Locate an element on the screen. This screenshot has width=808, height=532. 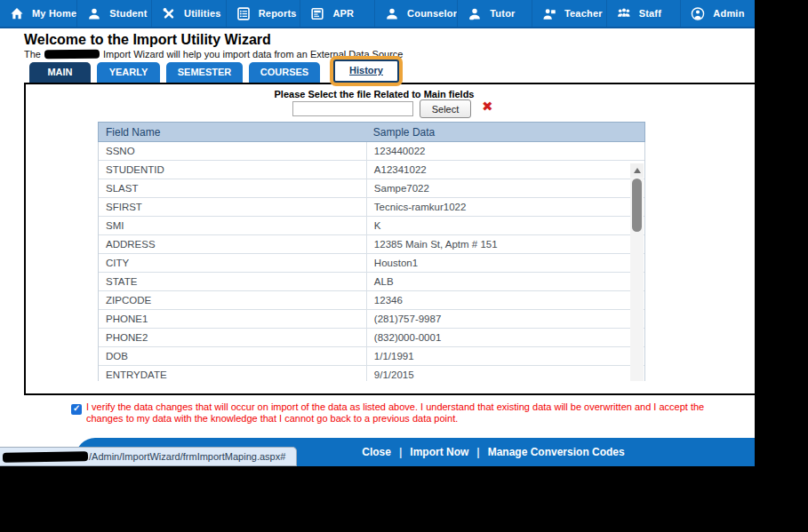
field-name-cell: SFIRST is located at coordinates (233, 207).